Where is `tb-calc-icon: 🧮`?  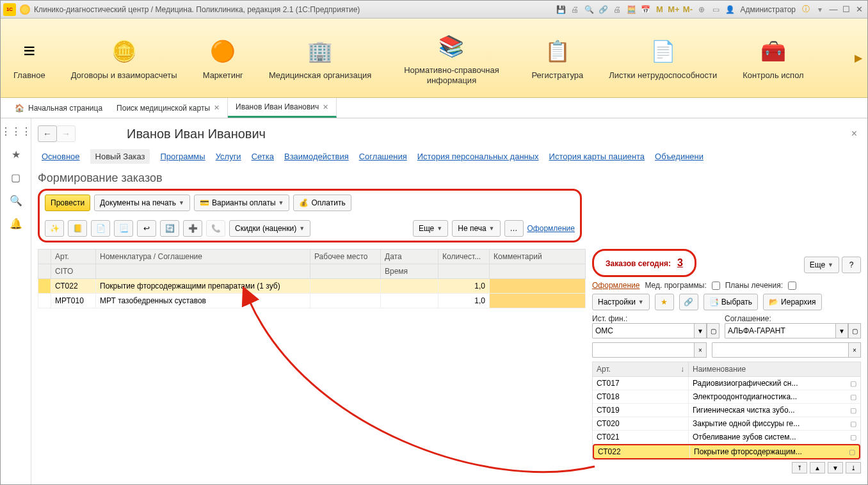 tb-calc-icon: 🧮 is located at coordinates (631, 10).